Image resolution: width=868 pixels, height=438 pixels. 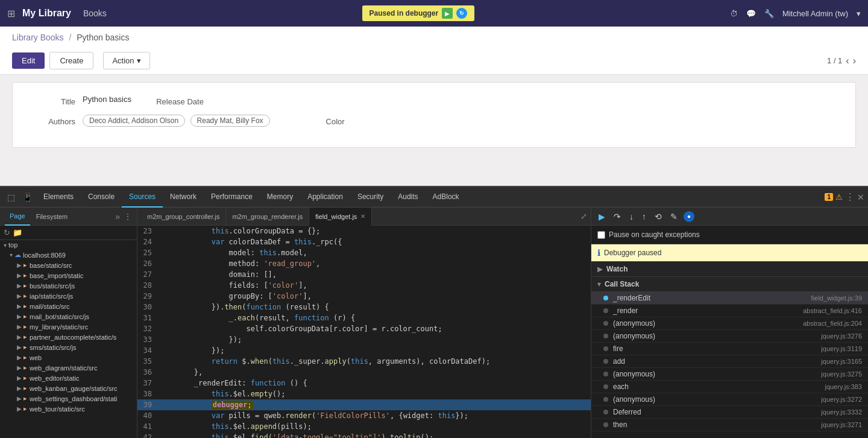 I want to click on call-stack-item-10: then jquery.js:3271, so click(x=729, y=425).